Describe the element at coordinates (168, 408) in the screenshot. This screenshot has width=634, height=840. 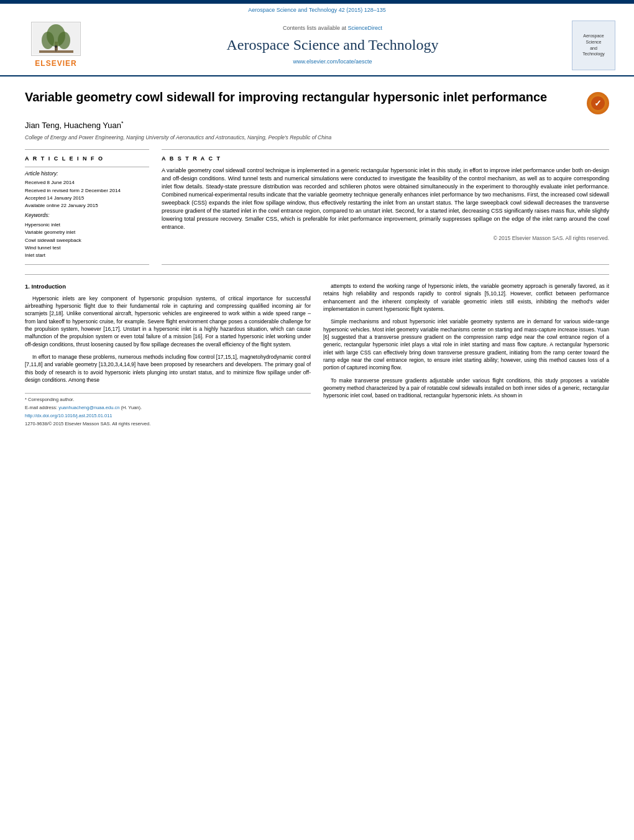
I see `footnote-email-line: E-mail address: yuanhuacheng@nuaa.edu.cn…` at that location.